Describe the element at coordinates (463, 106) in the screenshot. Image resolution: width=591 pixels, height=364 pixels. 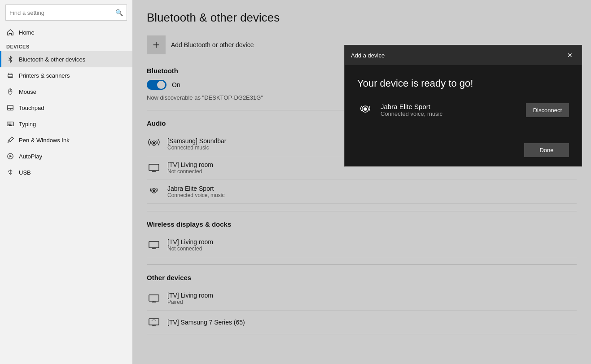
I see `add-device-dialog: Add a device ✕ Your device is ready to g…` at that location.